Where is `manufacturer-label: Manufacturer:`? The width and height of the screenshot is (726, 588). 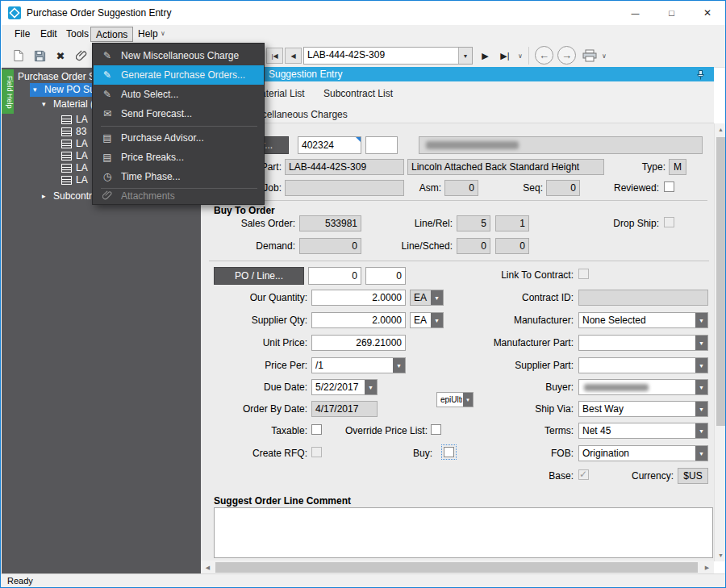
manufacturer-label: Manufacturer: is located at coordinates (533, 320).